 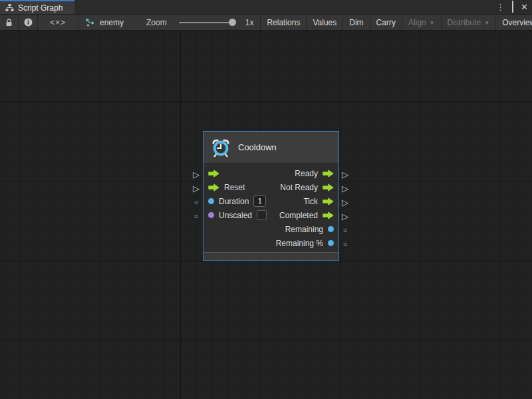 I want to click on output-port-markers: ▷▷▷▷○○, so click(x=345, y=209).